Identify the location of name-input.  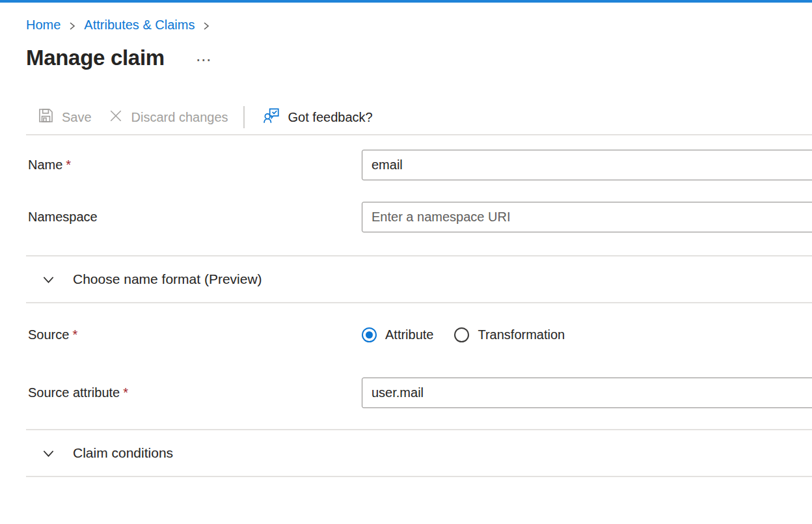
(587, 165).